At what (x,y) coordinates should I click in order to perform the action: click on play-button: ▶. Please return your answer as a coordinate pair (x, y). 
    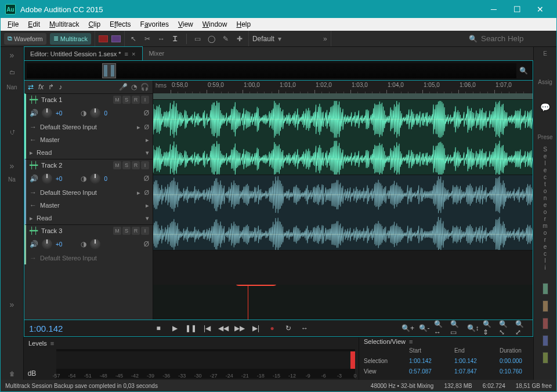
    Looking at the image, I should click on (175, 328).